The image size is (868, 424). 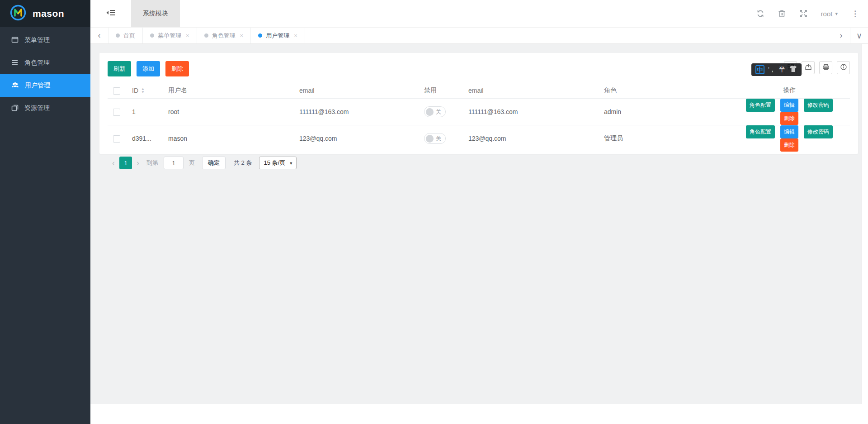 I want to click on col-header-disabled: 禁用, so click(x=441, y=91).